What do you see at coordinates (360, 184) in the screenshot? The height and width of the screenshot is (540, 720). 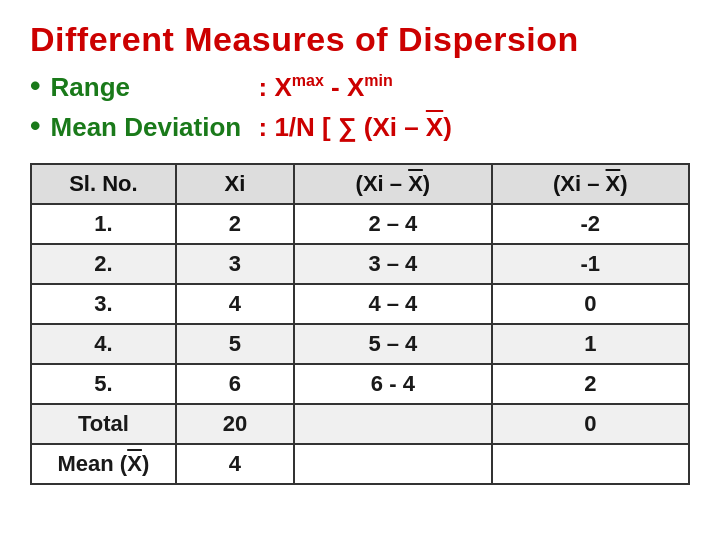 I see `table-header-row: Sl. No. Xi (Xi – X) (Xi – X)` at bounding box center [360, 184].